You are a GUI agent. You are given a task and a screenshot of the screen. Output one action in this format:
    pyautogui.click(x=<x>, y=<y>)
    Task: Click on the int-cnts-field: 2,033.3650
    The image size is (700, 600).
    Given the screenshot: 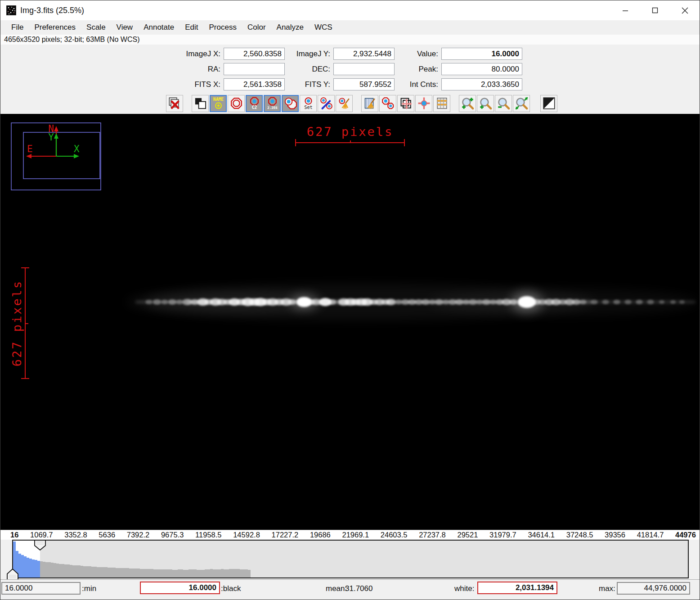 What is the action you would take?
    pyautogui.click(x=482, y=85)
    